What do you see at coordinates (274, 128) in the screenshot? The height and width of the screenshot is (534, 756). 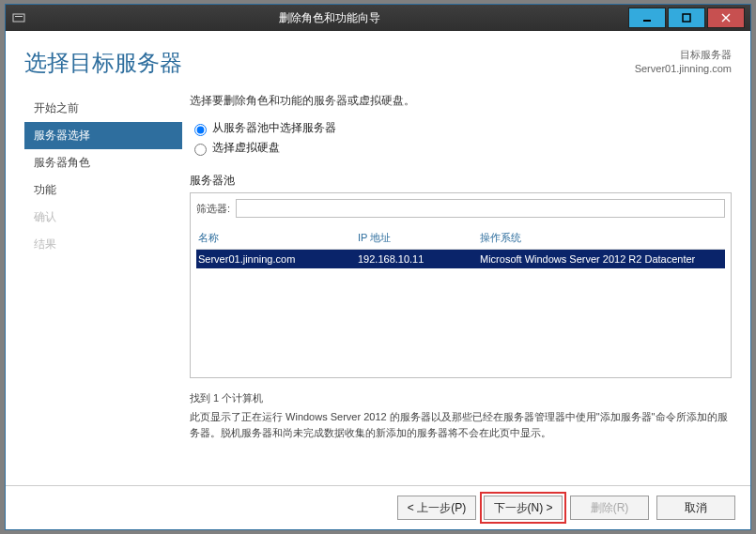 I see `radio-server-pool-label: 从服务器池中选择服务器` at bounding box center [274, 128].